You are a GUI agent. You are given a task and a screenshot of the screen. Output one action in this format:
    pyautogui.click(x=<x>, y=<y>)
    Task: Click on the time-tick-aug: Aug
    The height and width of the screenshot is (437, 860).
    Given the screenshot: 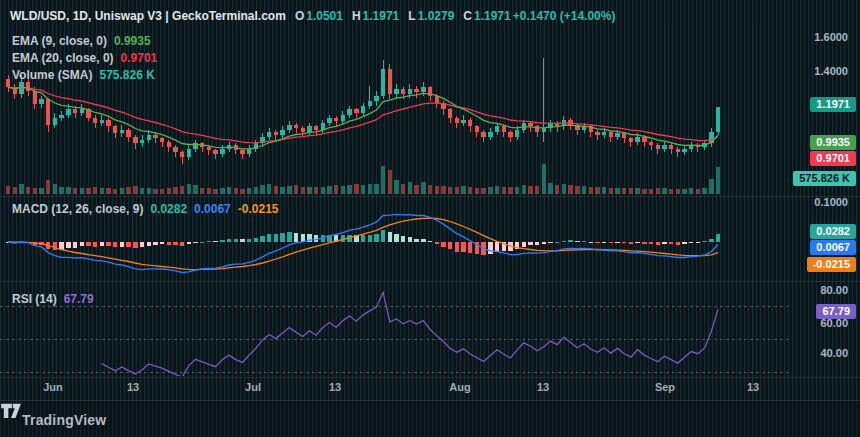 What is the action you would take?
    pyautogui.click(x=460, y=387)
    